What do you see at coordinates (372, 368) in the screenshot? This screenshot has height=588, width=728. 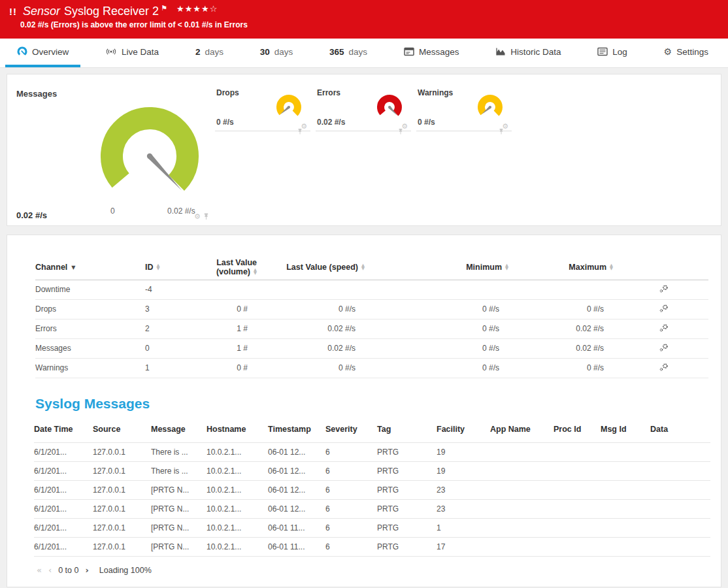 I see `channel-row: Warnings 1 0 # 0 #/s 0 #/s 0 #/s` at bounding box center [372, 368].